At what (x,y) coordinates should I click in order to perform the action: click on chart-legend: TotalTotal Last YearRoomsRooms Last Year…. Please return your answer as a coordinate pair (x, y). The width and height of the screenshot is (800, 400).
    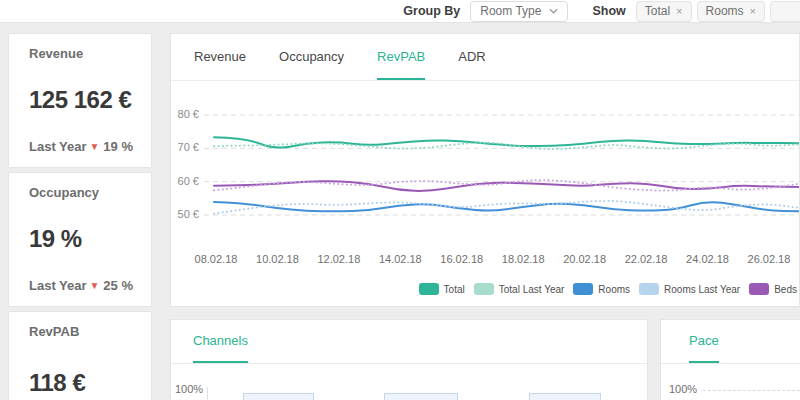
    Looking at the image, I should click on (608, 289).